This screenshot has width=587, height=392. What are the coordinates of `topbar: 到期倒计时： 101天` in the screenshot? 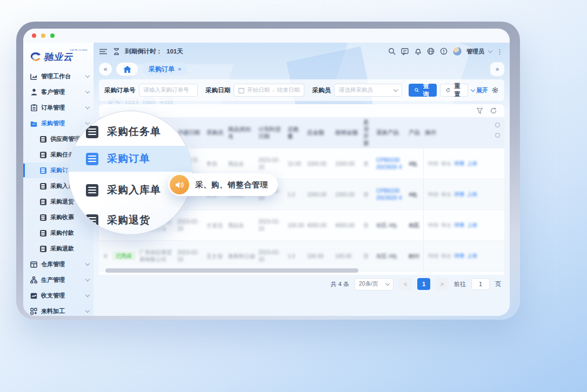 It's located at (302, 51).